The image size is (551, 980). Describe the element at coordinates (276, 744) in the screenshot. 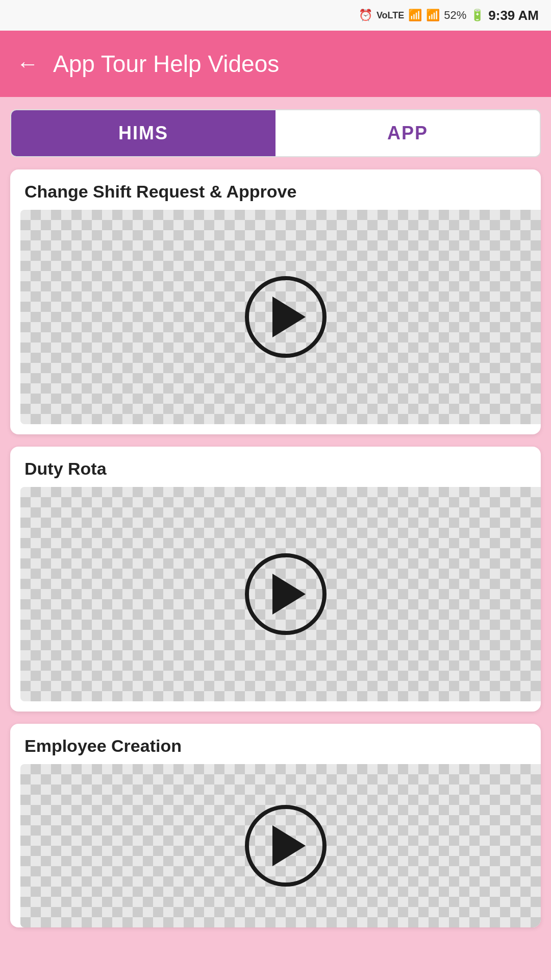

I see `video-title-3: Employee Creation` at that location.